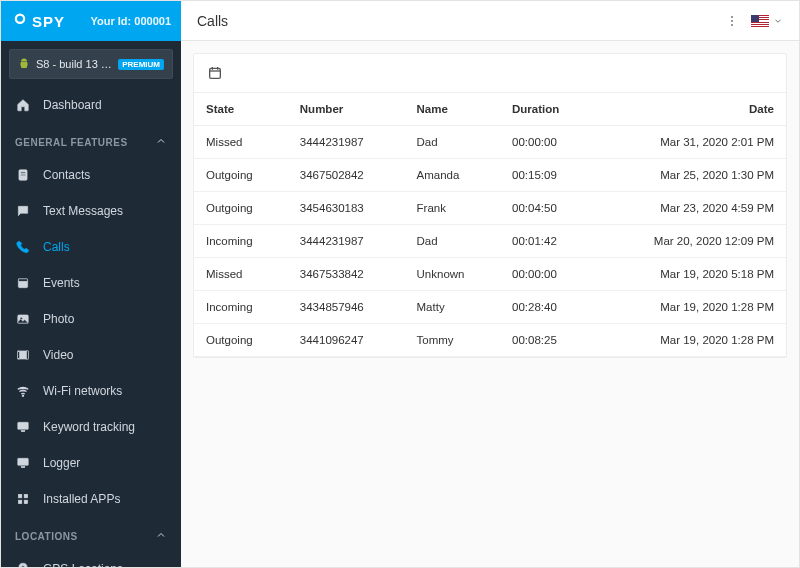  I want to click on cell-date: Mar 23, 2020 4:59 PM, so click(690, 208).